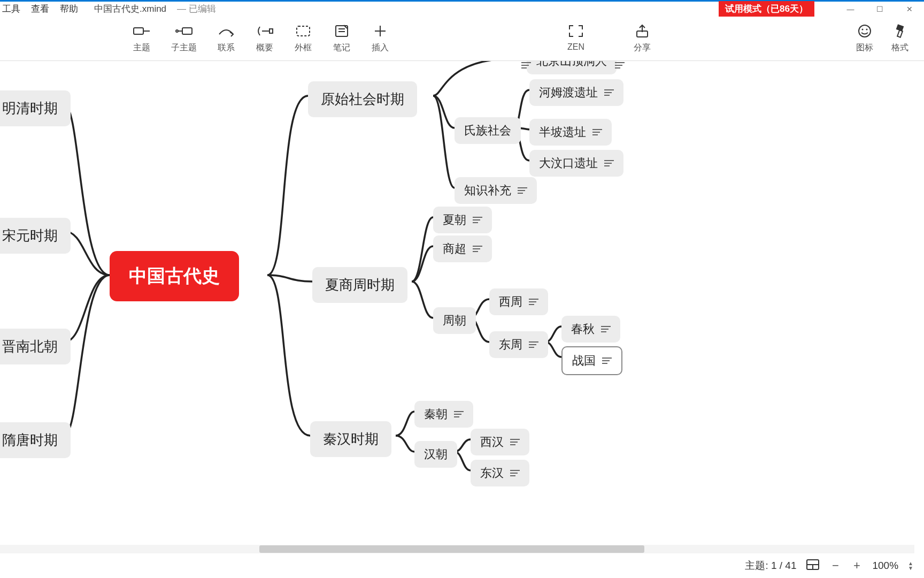 The width and height of the screenshot is (924, 578). What do you see at coordinates (363, 100) in the screenshot?
I see `node-label: 原始社会时期` at bounding box center [363, 100].